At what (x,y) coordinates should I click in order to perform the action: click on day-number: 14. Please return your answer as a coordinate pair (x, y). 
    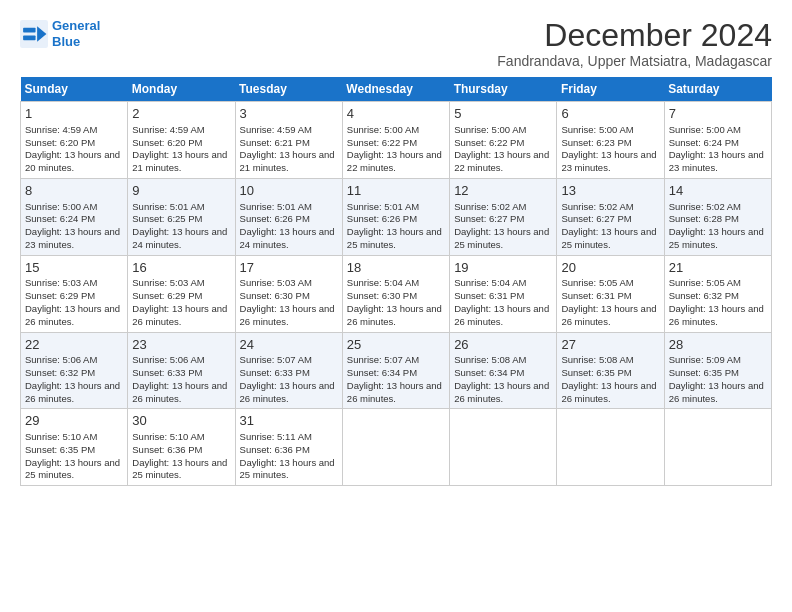
    Looking at the image, I should click on (718, 191).